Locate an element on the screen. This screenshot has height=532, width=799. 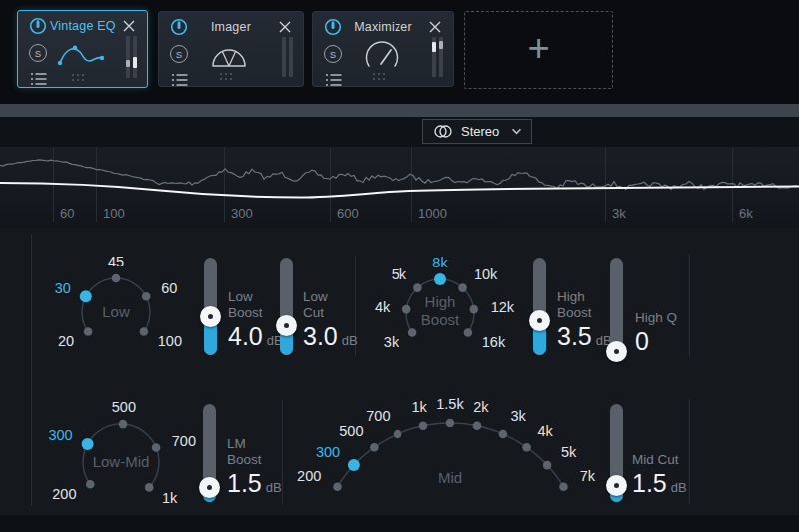
knob-option-label: 30 is located at coordinates (63, 288).